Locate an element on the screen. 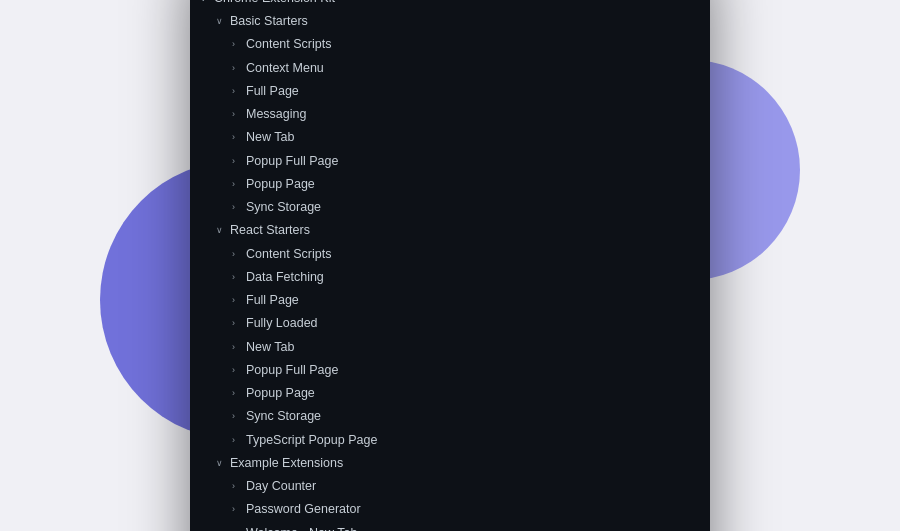 The image size is (900, 531). tree-item-root: ∨ Chrome Extension Kit is located at coordinates (450, 5).